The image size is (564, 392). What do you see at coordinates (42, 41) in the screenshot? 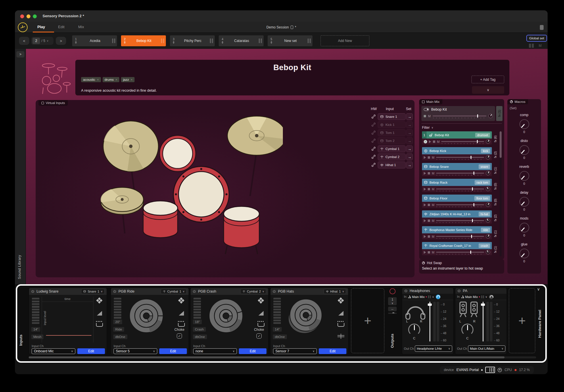
I see `kit-page-indicator: 2 / 5 ∨` at bounding box center [42, 41].